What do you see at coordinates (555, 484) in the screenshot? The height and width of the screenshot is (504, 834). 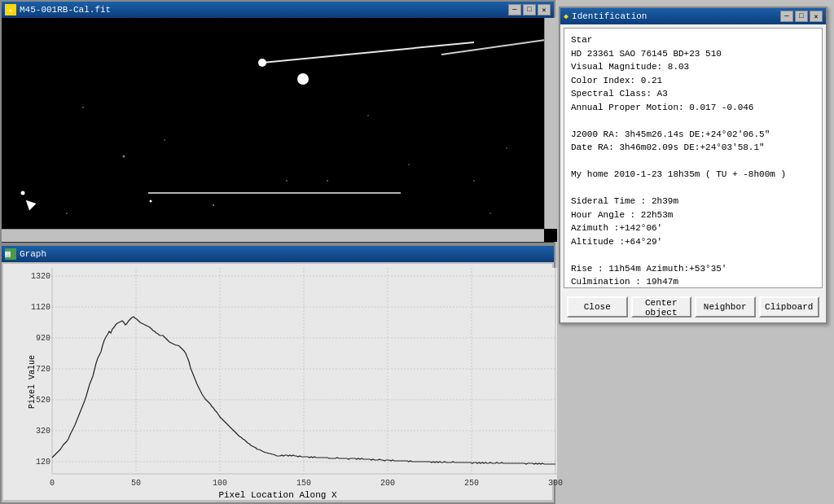 I see `svg-text: 300` at bounding box center [555, 484].